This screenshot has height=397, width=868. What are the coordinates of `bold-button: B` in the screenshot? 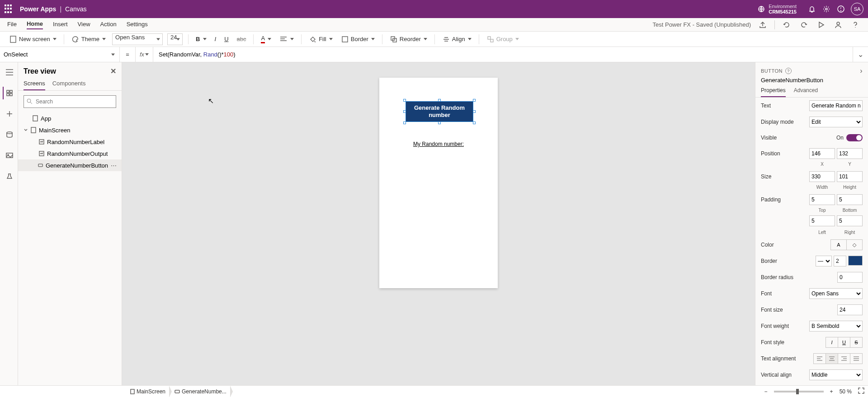 It's located at (201, 39).